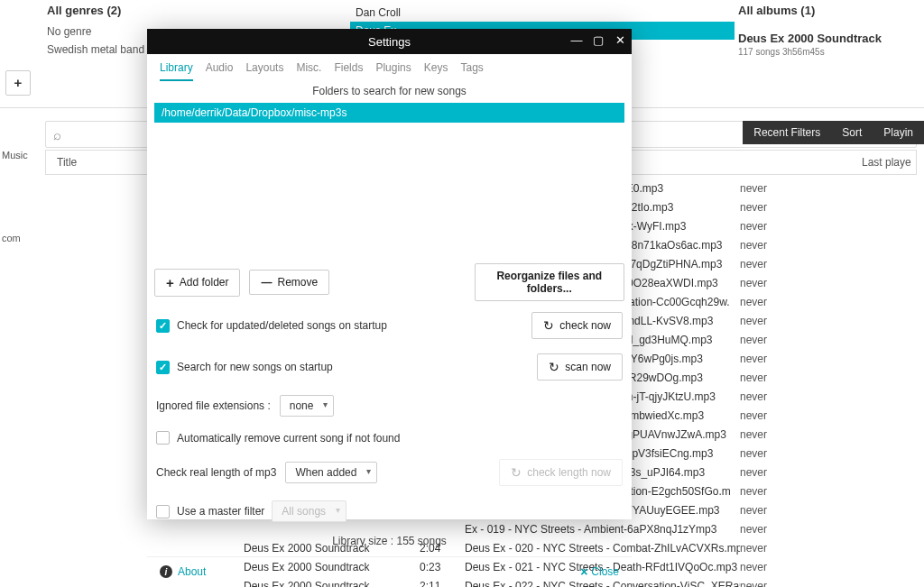 The height and width of the screenshot is (587, 924). Describe the element at coordinates (578, 326) in the screenshot. I see `check-now-button: check now` at that location.